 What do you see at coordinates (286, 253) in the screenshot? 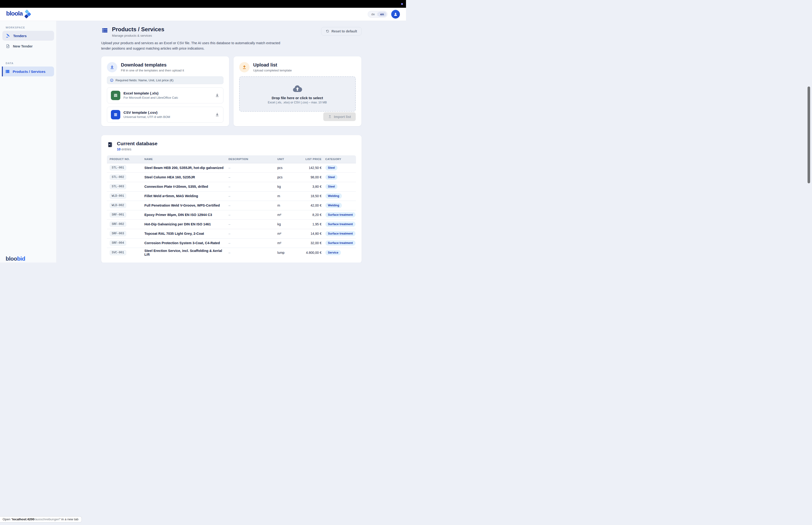
I see `product-unit: lump` at bounding box center [286, 253].